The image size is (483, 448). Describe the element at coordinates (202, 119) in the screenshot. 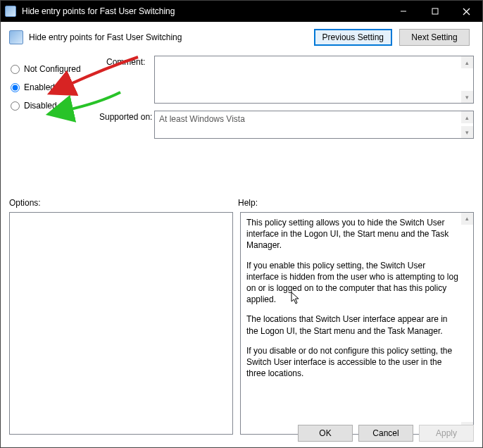

I see `supported-on-value: At least Windows Vista` at that location.